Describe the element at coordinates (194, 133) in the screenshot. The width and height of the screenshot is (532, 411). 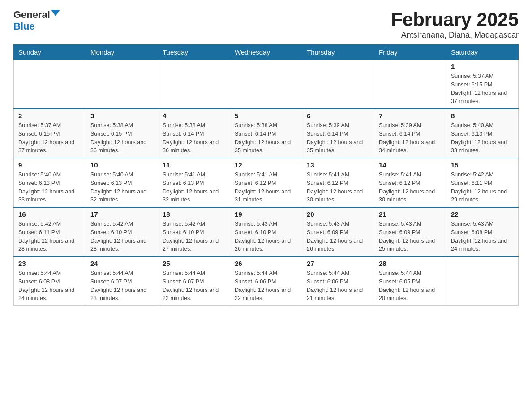
I see `table-row: 4Sunrise: 5:38 AM Sunset: 6:14 PM Daylig…` at that location.